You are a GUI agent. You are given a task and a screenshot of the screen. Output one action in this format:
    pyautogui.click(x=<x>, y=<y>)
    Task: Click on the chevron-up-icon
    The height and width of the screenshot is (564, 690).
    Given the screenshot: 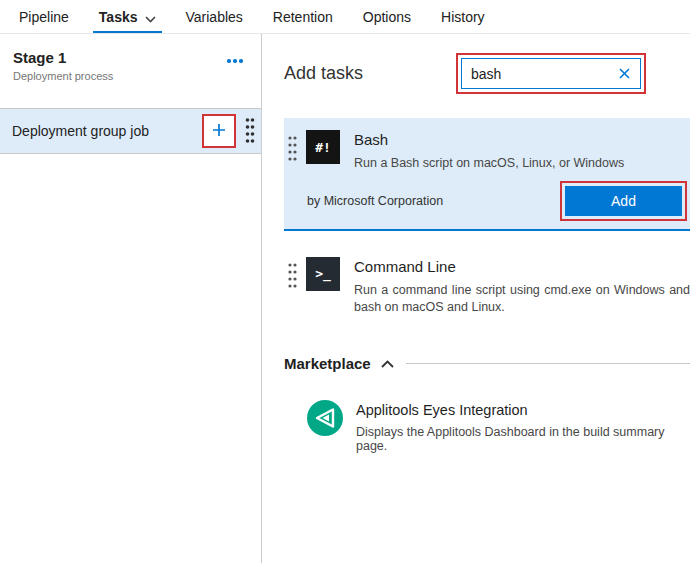 What is the action you would take?
    pyautogui.click(x=388, y=364)
    